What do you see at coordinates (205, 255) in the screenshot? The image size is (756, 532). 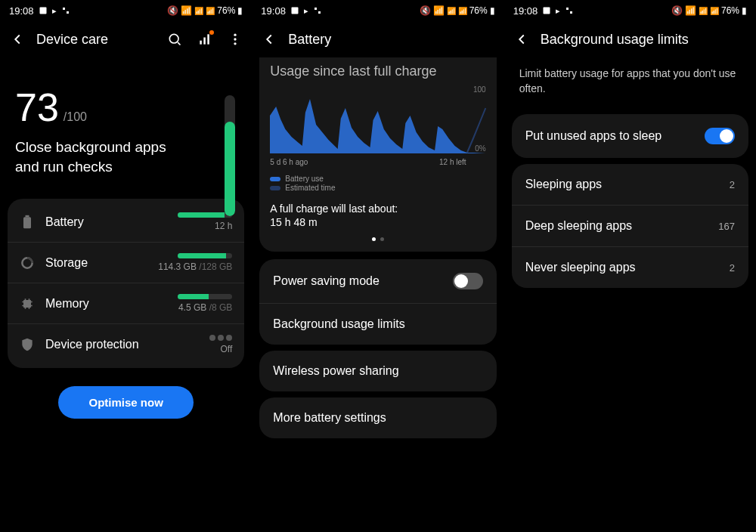 I see `storage-bar` at bounding box center [205, 255].